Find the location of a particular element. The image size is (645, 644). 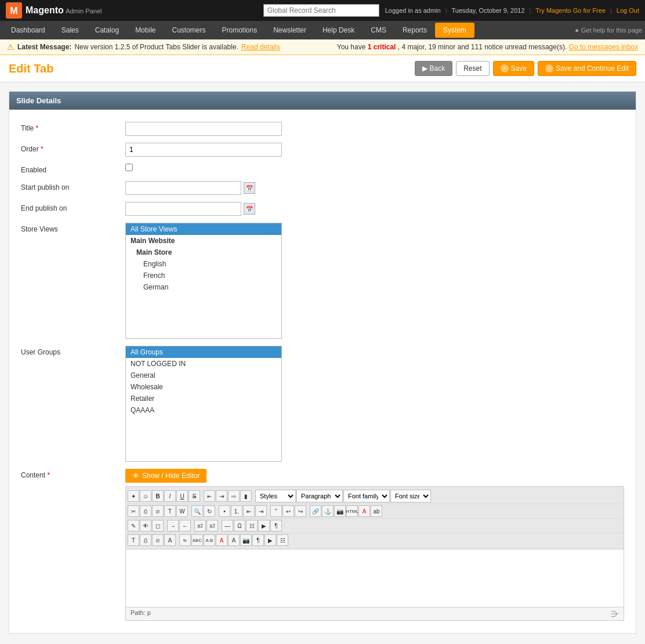

tb-color2: A is located at coordinates (222, 540).